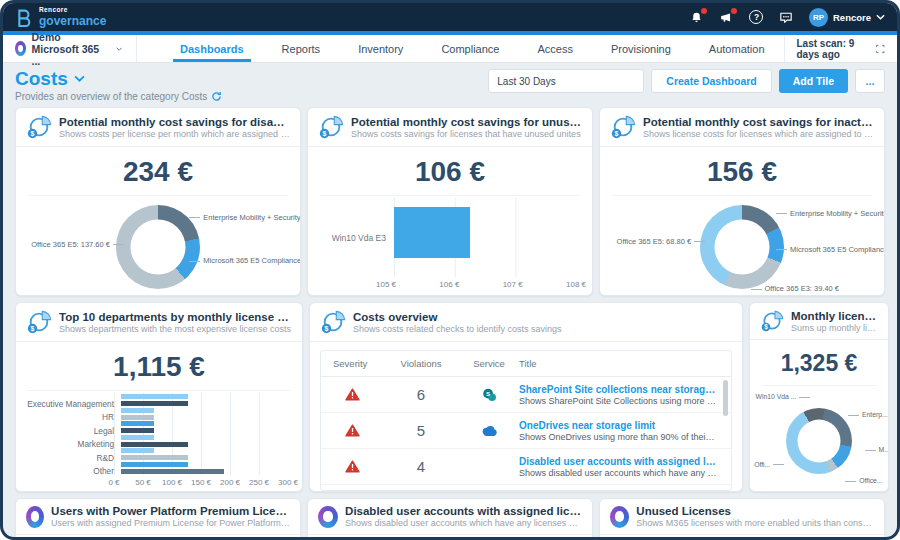 The height and width of the screenshot is (540, 900). I want to click on donut-chart: Enterprise Mobility + Security E5: 2... …, so click(742, 246).